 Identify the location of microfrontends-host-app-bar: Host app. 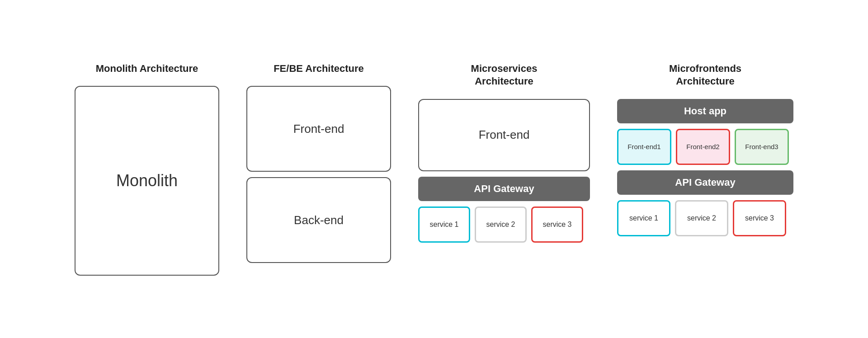
(705, 111).